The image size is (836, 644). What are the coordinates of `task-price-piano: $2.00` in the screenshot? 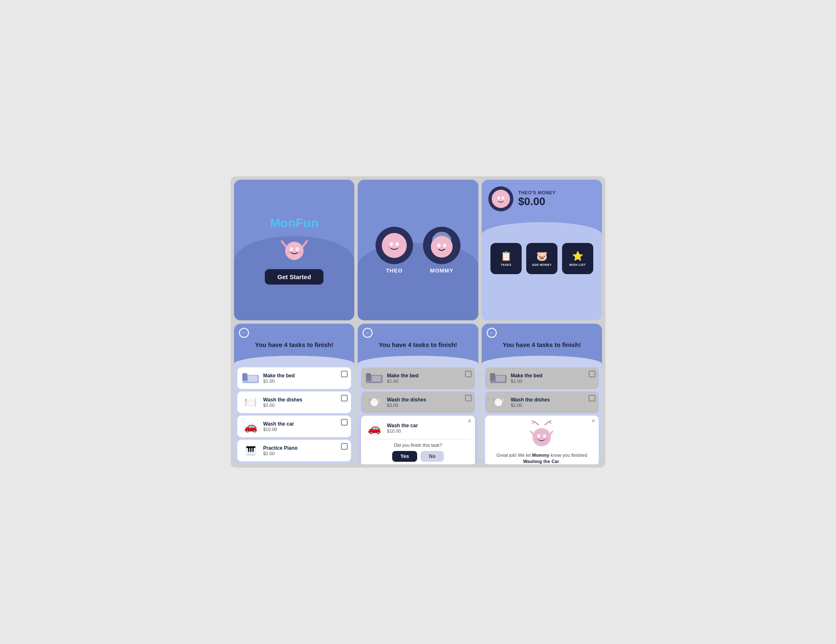 It's located at (305, 453).